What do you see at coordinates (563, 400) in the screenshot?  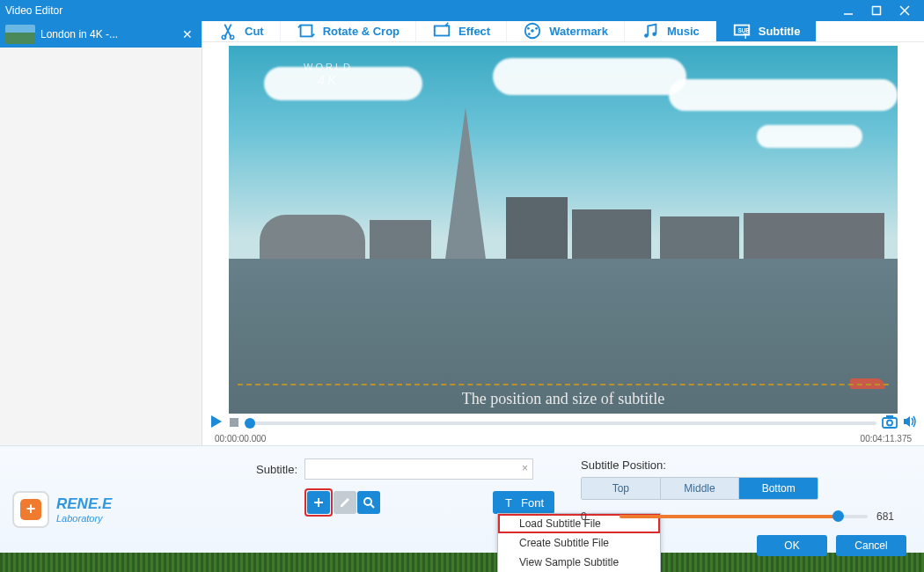 I see `subtitle-preview-text: The position and size of subtitle` at bounding box center [563, 400].